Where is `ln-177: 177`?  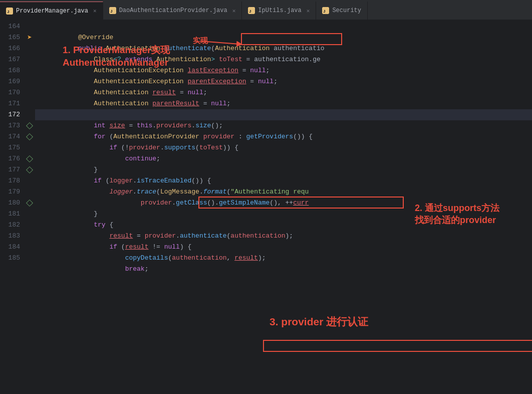
ln-177: 177 is located at coordinates (10, 170).